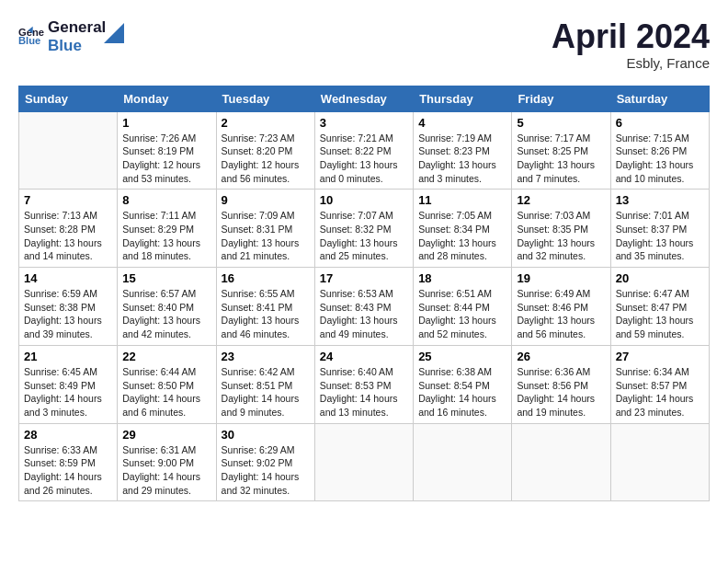 The width and height of the screenshot is (728, 563). What do you see at coordinates (68, 228) in the screenshot?
I see `day-cell: 7Sunrise: 7:13 AM Sunset: 8:28 PM Daylig…` at bounding box center [68, 228].